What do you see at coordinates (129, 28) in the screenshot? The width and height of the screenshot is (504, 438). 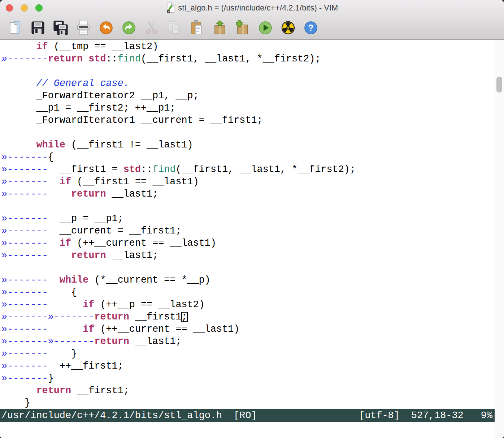 I see `redo-icon` at bounding box center [129, 28].